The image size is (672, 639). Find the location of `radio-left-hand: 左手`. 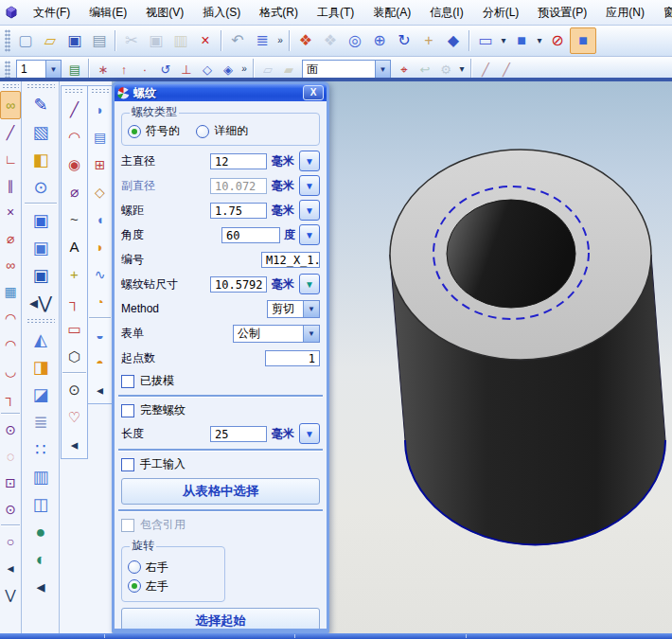

radio-left-hand: 左手 is located at coordinates (173, 587).